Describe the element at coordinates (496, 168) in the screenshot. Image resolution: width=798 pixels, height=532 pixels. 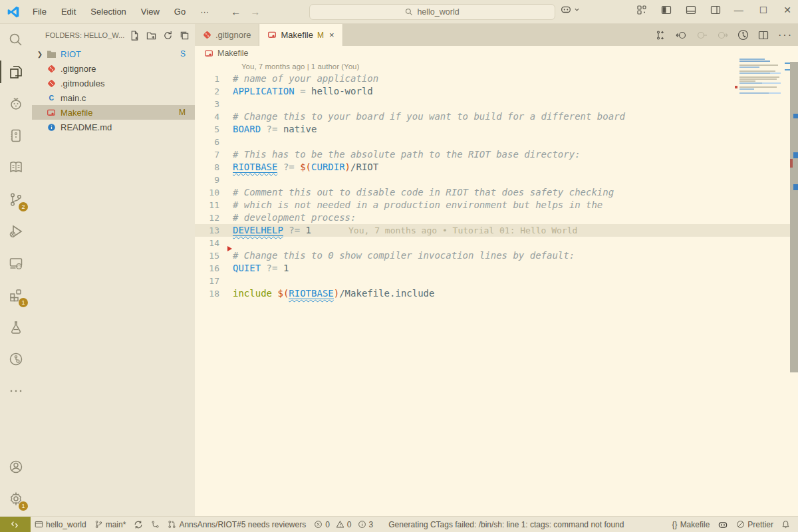
I see `code-line-8: 8RIOTBASE ?= $(CURDIR)/RIOT` at that location.